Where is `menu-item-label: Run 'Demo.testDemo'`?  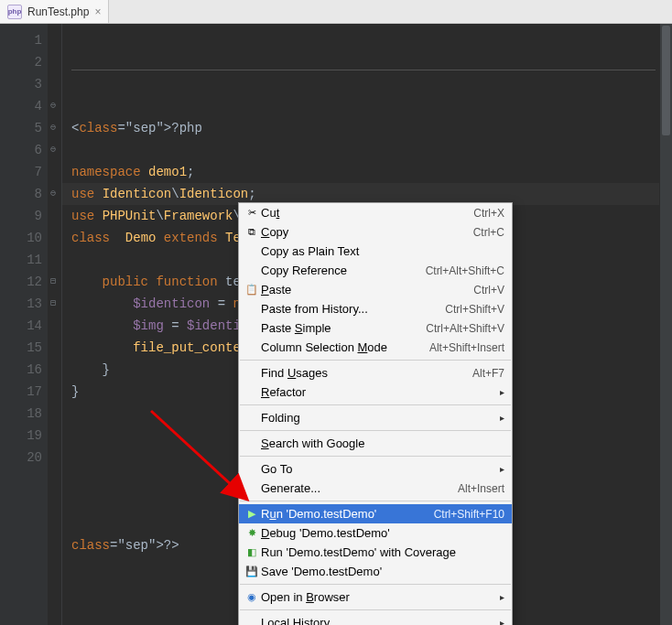 menu-item-label: Run 'Demo.testDemo' is located at coordinates (348, 514).